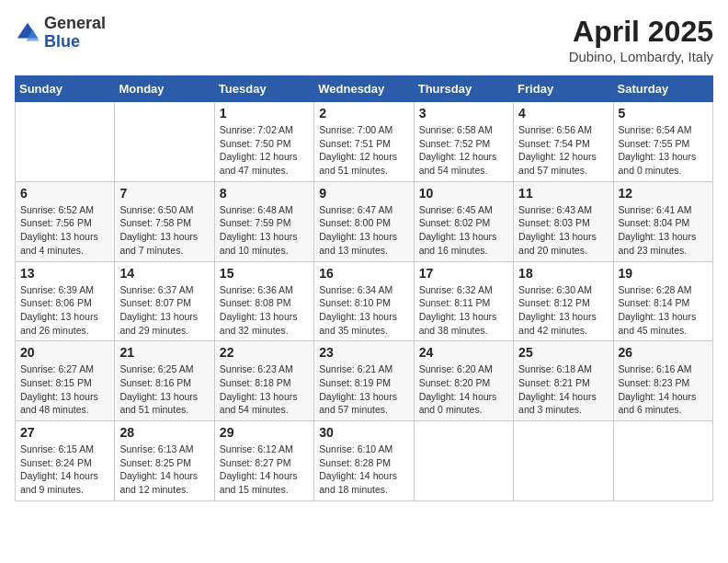 The image size is (728, 563). I want to click on calendar-cell: 16Sunrise: 6:34 AM Sunset: 8:10 PM Dayli…, so click(364, 302).